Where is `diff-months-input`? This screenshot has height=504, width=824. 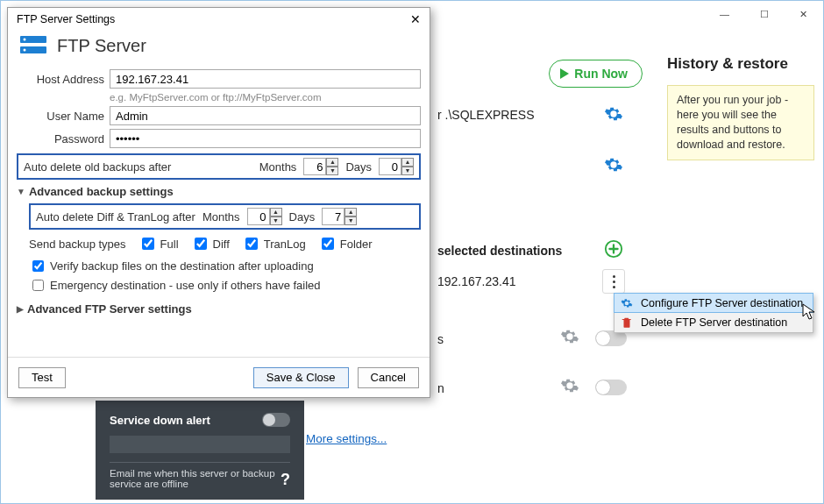 diff-months-input is located at coordinates (259, 217).